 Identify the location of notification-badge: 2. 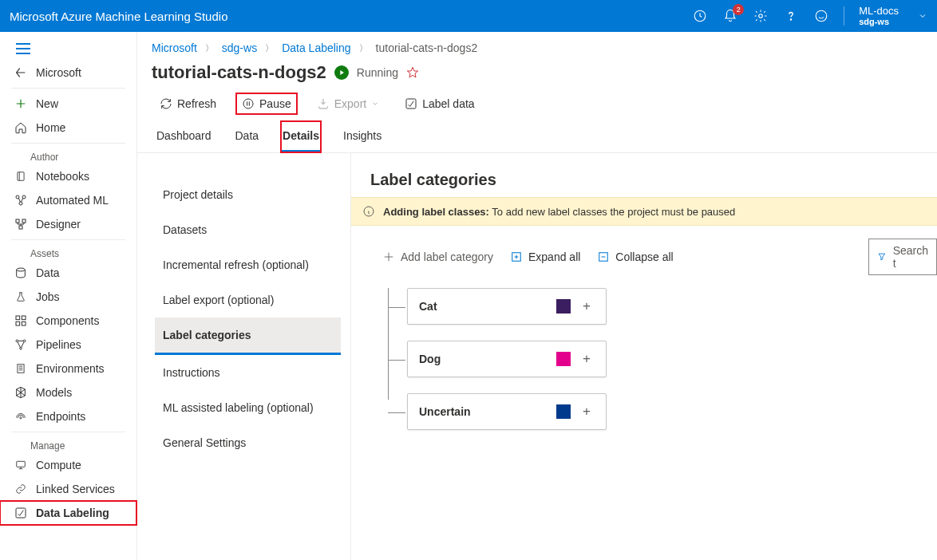
(738, 10).